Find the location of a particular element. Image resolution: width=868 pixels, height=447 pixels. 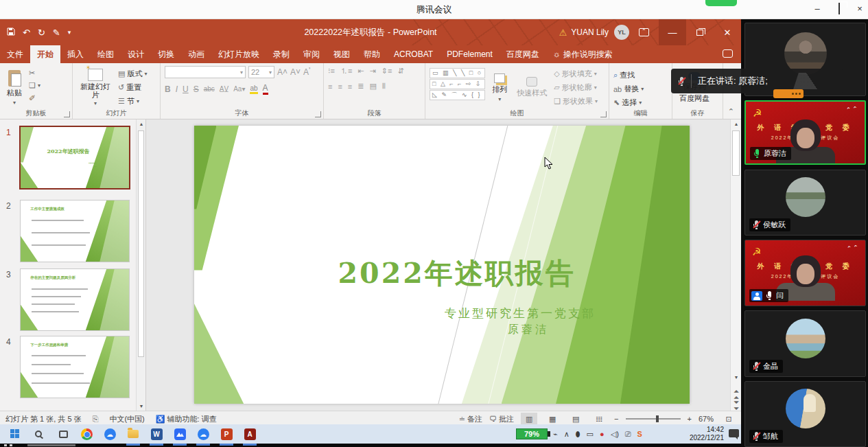

columns-icon: ▤ is located at coordinates (373, 87).